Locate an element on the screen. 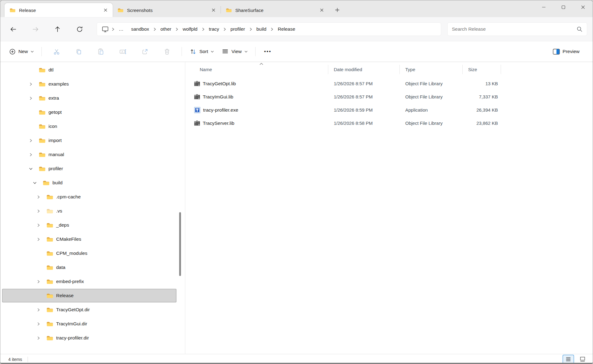  breadcrumb-item: other is located at coordinates (166, 29).